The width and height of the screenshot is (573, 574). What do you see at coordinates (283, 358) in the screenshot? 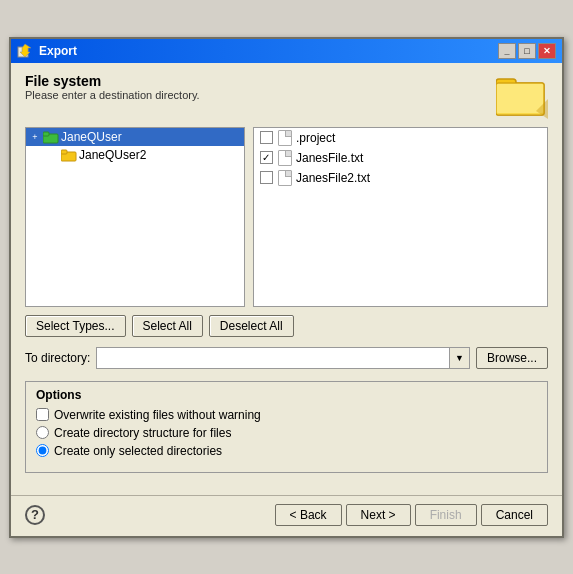
I see `directory-combo: ▼` at bounding box center [283, 358].